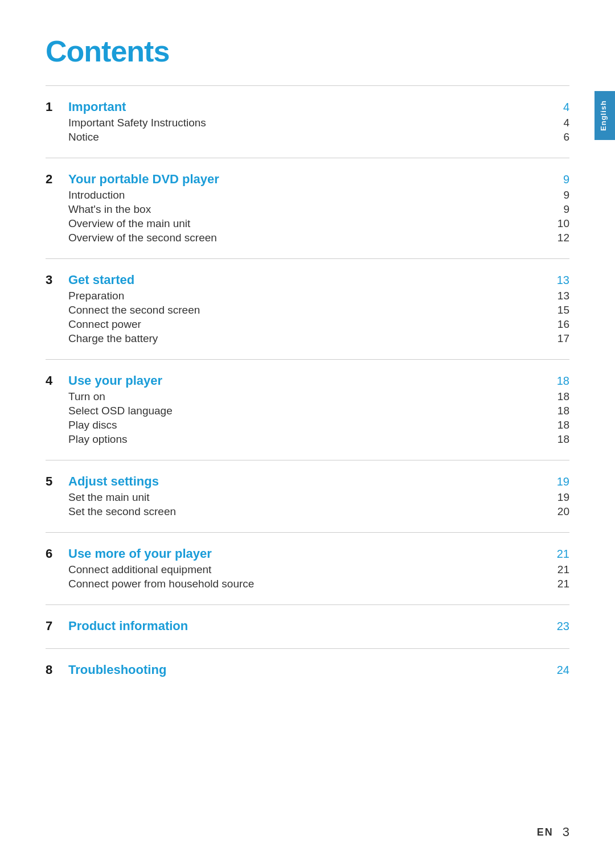 The image size is (615, 868). What do you see at coordinates (310, 137) in the screenshot?
I see `sub-title: Notice` at bounding box center [310, 137].